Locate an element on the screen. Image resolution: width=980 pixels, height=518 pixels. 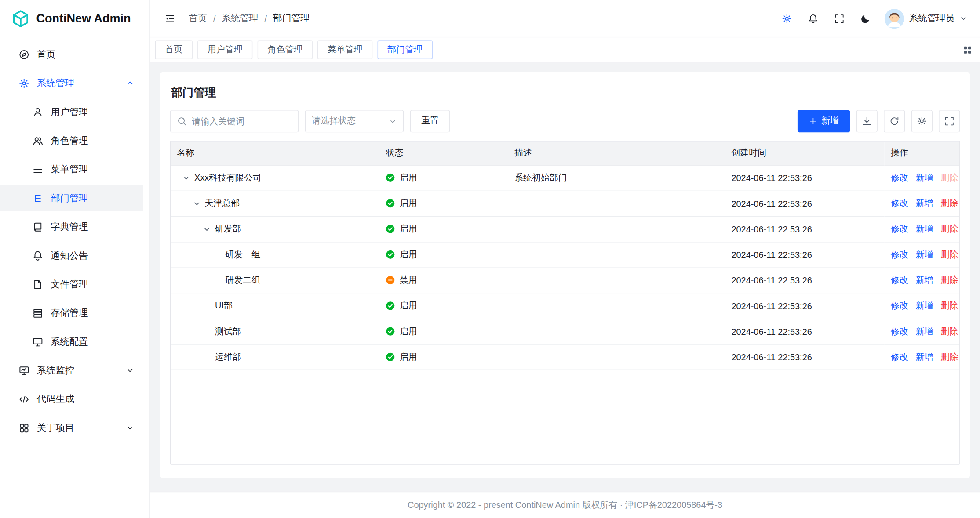
refresh-button is located at coordinates (894, 121).